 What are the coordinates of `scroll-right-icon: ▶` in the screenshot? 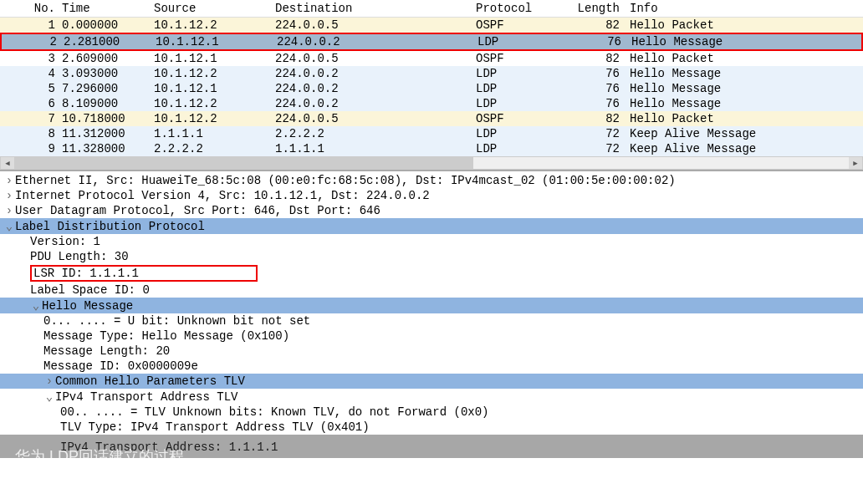 It's located at (855, 163).